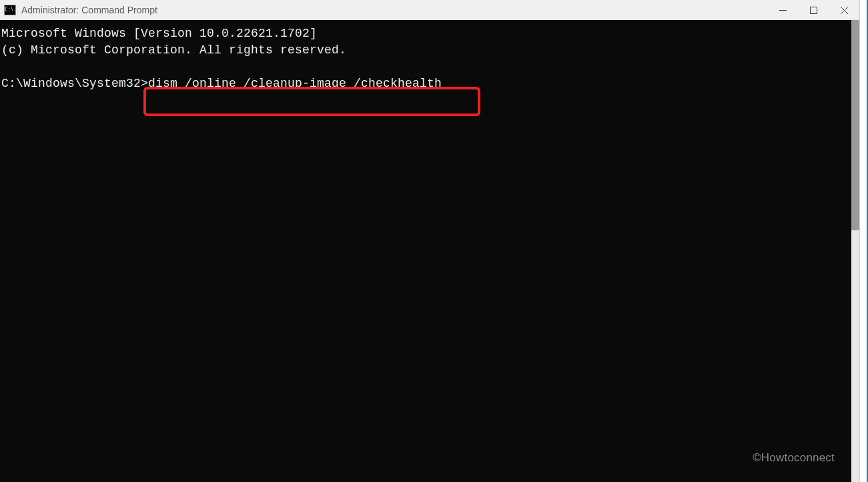  I want to click on highlight-annotation, so click(312, 101).